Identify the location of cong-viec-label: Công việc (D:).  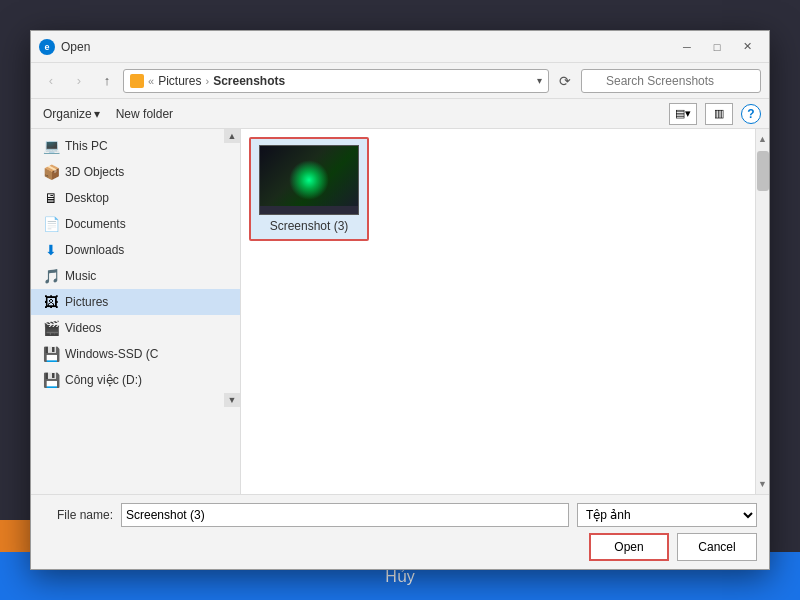
(104, 380).